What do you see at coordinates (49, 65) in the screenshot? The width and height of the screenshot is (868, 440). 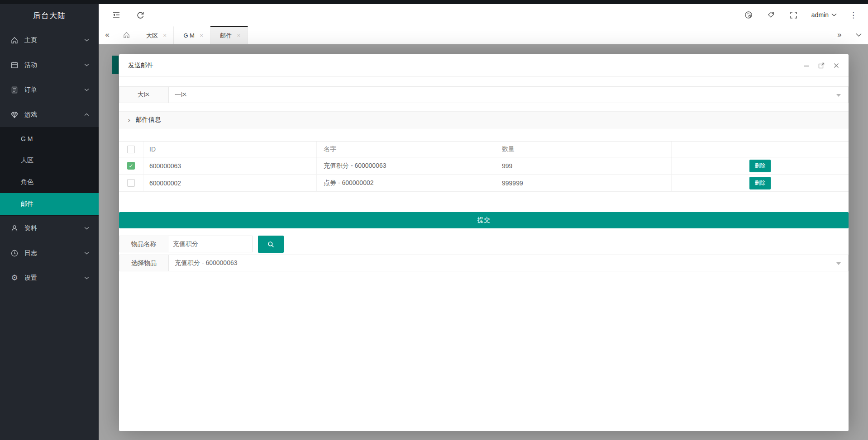 I see `sidebar-item-activity: 活动` at bounding box center [49, 65].